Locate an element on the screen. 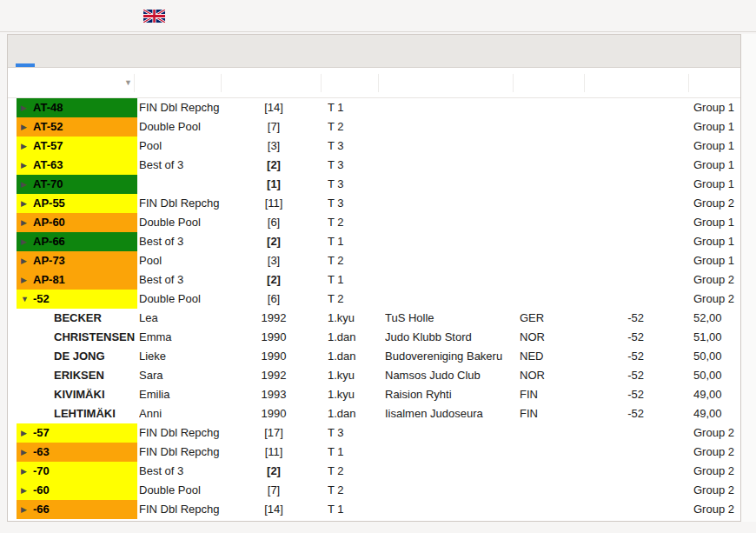 This screenshot has width=756, height=533. competitor-club: Raision Ryhti is located at coordinates (452, 395).